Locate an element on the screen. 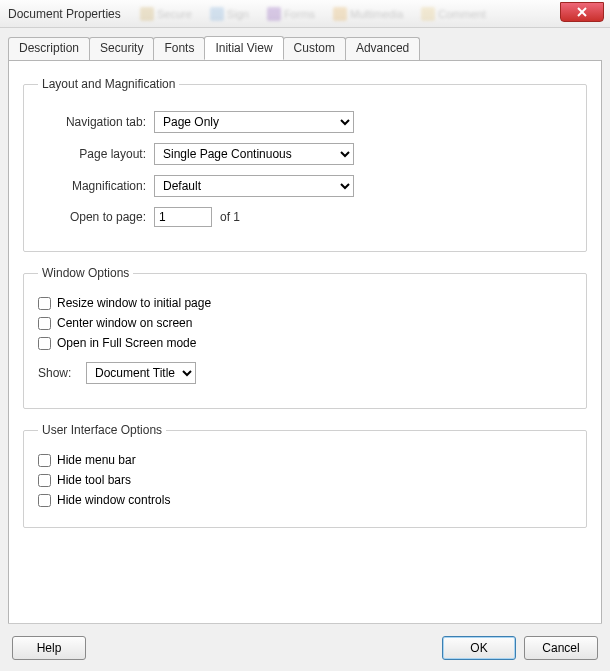 This screenshot has width=610, height=671. group-legend-layout: Layout and Magnification is located at coordinates (108, 84).